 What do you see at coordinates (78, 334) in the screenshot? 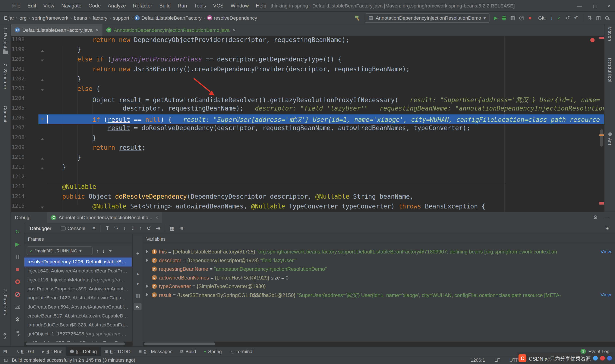
I see `frame-row: getObject:-1, 1827725498 (org.springfram…` at bounding box center [78, 334].